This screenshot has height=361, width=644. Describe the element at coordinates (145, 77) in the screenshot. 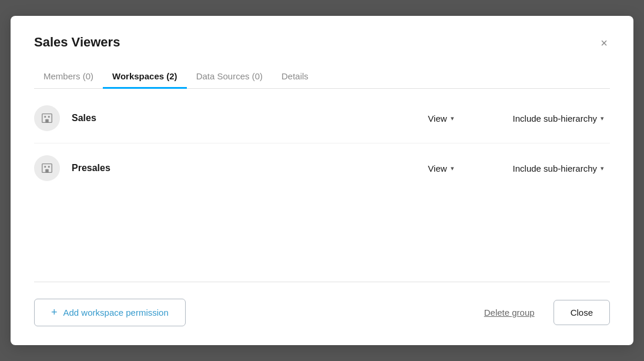

I see `tab-workspaces: Workspaces (2)` at that location.